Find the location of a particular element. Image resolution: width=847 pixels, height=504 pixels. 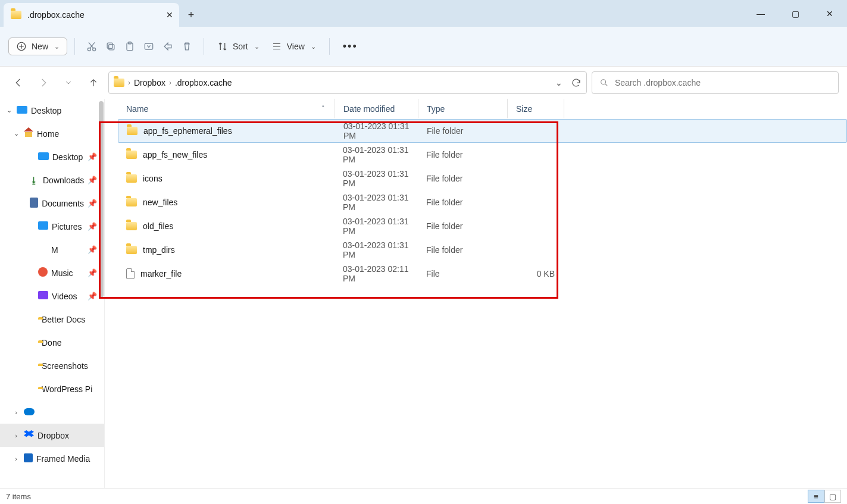

file-name: app_fs_new_files is located at coordinates (175, 155).